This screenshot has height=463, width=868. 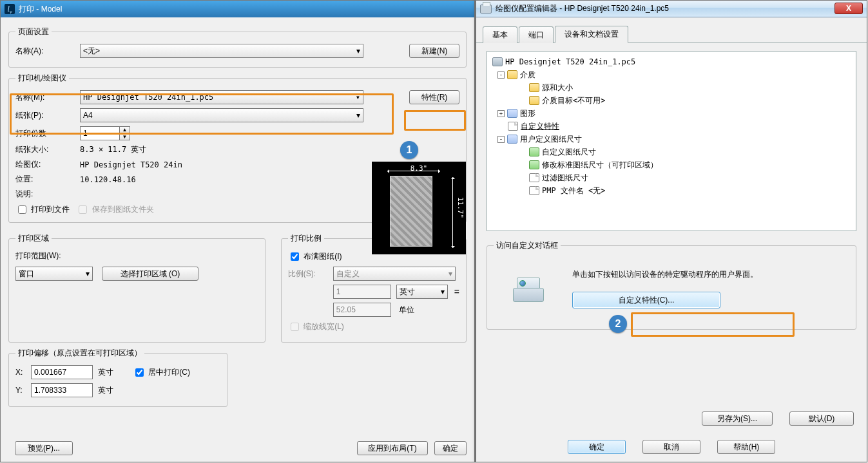 I want to click on ratio-label: 比例(S):, so click(x=311, y=274).